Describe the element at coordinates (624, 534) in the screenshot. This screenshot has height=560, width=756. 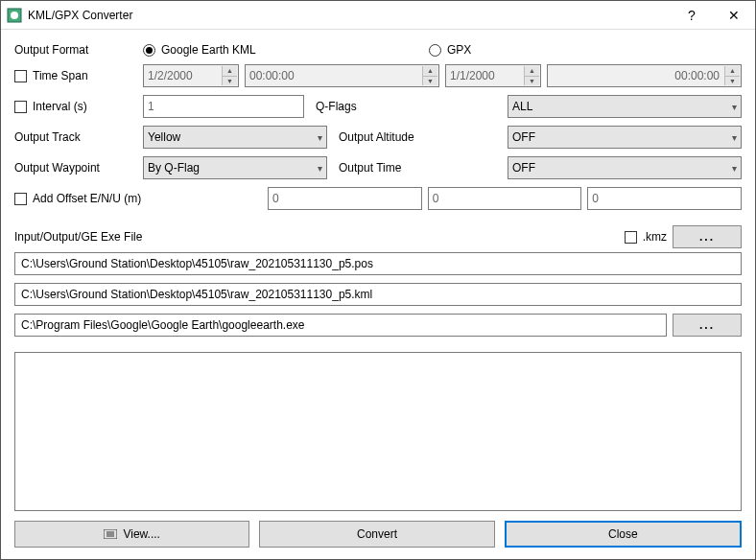
I see `close-button: Close` at that location.